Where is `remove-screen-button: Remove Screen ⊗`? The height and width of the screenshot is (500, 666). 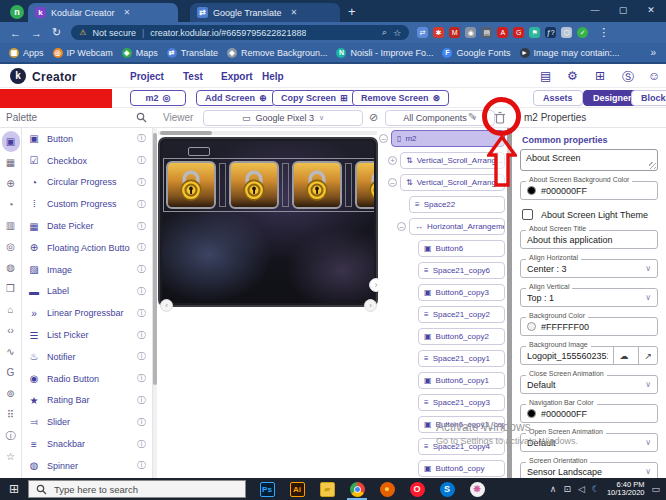 remove-screen-button: Remove Screen ⊗ is located at coordinates (400, 98).